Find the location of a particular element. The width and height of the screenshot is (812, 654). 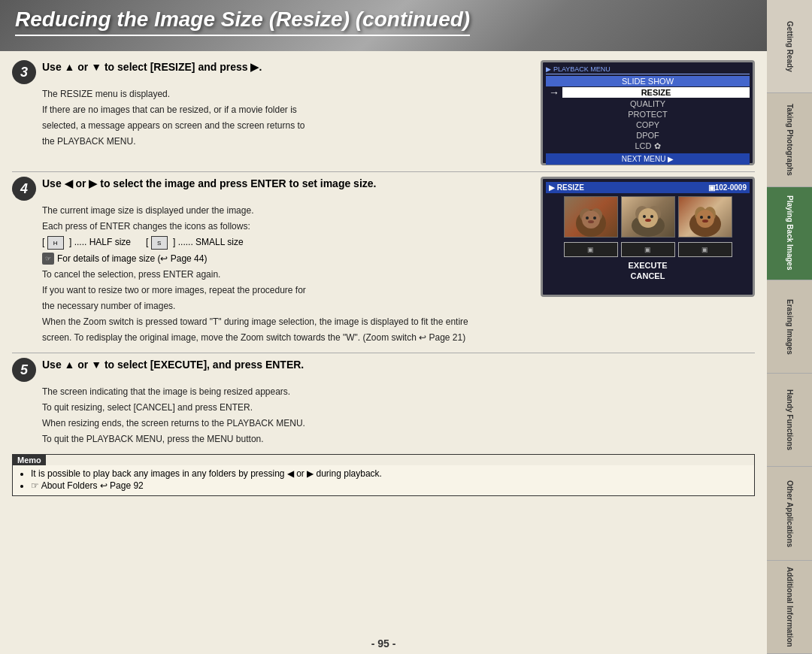

sidebar-tab-getting-ready: Getting Ready is located at coordinates (789, 47).